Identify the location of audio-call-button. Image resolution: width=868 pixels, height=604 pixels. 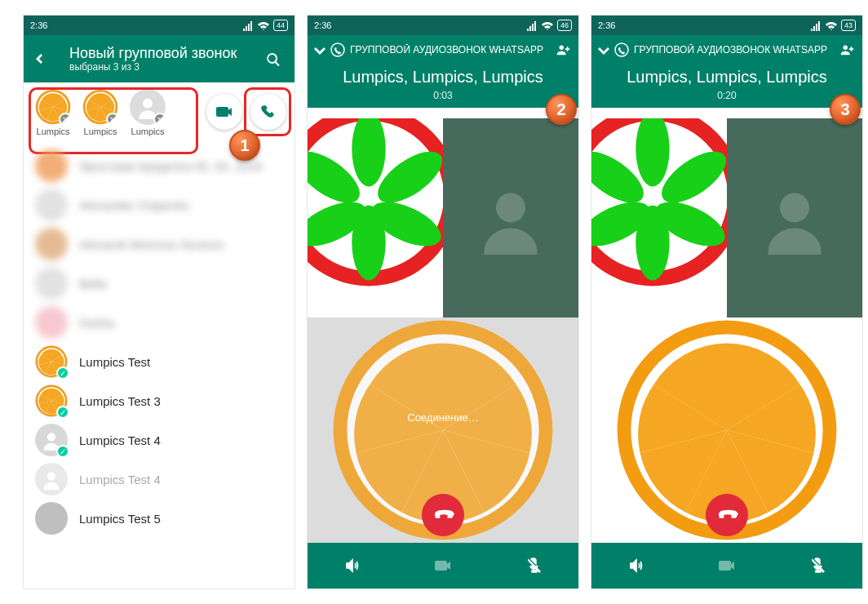
(268, 112).